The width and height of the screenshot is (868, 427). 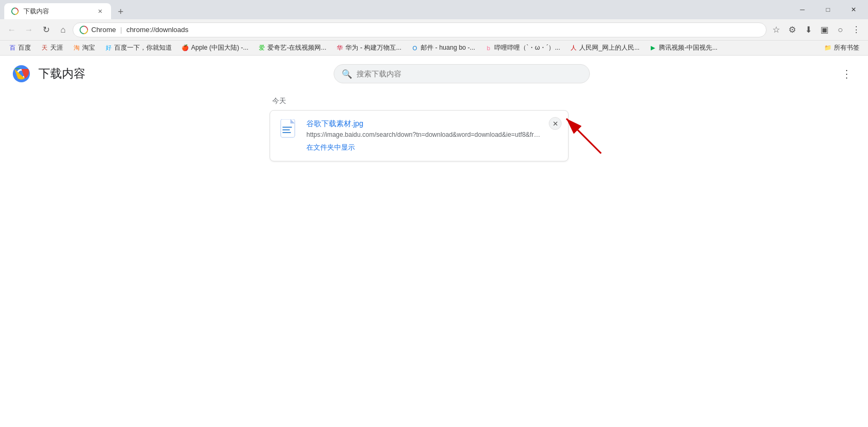 What do you see at coordinates (289, 130) in the screenshot?
I see `file-icon` at bounding box center [289, 130].